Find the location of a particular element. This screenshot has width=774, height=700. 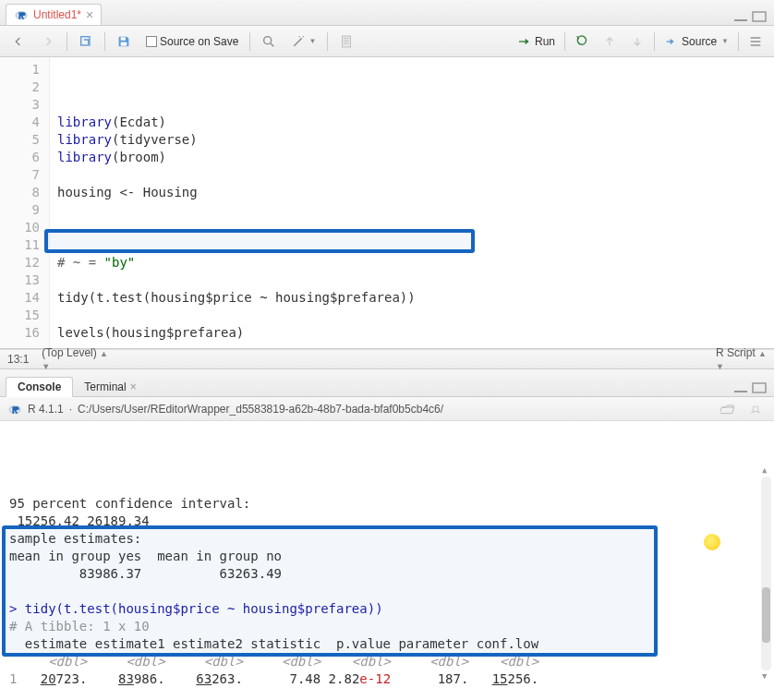

r-version: R 4.1.1 is located at coordinates (46, 409).